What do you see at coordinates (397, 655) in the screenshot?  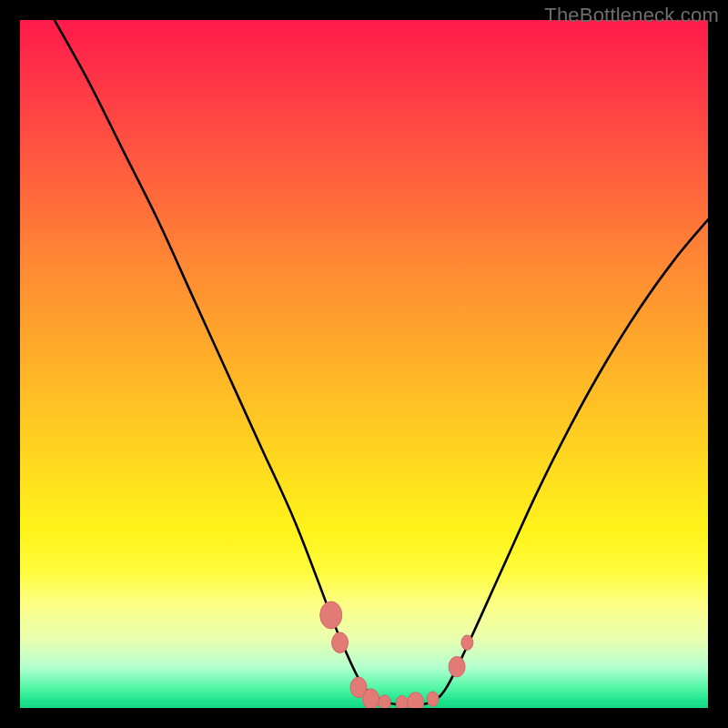 I see `curve-markers` at bounding box center [397, 655].